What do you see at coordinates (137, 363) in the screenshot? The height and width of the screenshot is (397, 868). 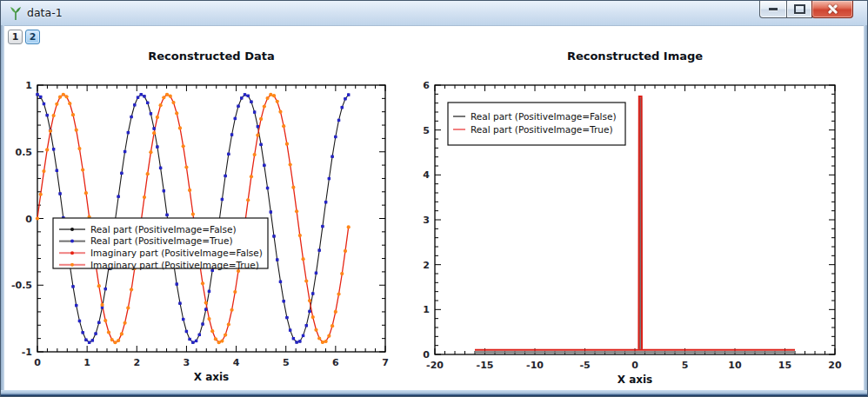 I see `x-tick-label: 2` at bounding box center [137, 363].